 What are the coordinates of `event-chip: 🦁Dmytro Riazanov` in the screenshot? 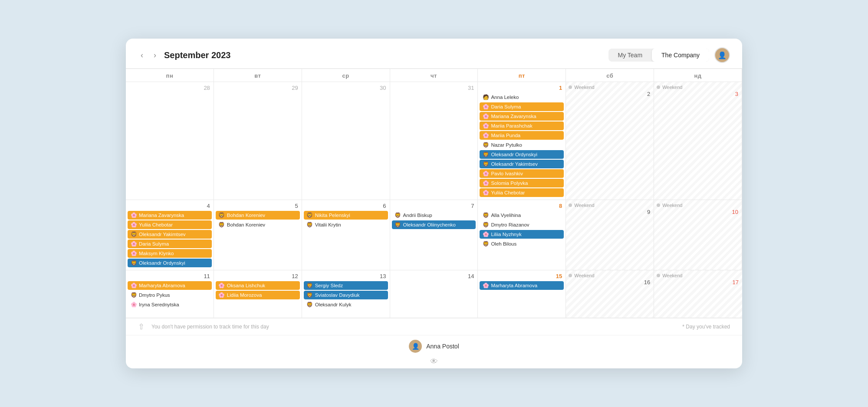 It's located at (522, 225).